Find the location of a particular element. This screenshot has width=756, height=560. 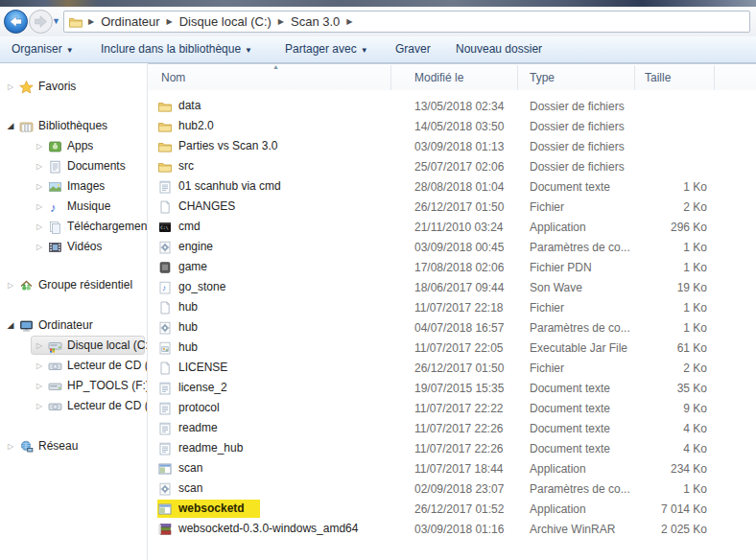

file-name-cell: game is located at coordinates (270, 268).